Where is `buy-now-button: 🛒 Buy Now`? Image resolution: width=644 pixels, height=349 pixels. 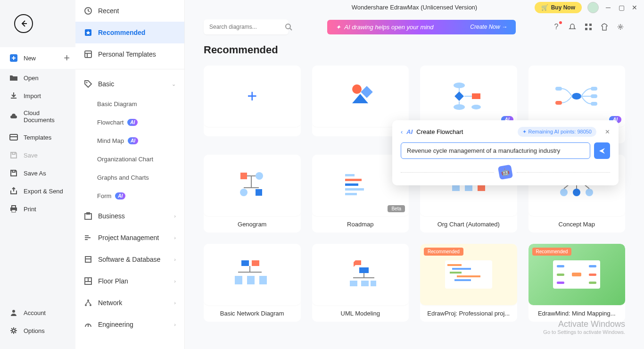
buy-now-button: 🛒 Buy Now is located at coordinates (558, 8).